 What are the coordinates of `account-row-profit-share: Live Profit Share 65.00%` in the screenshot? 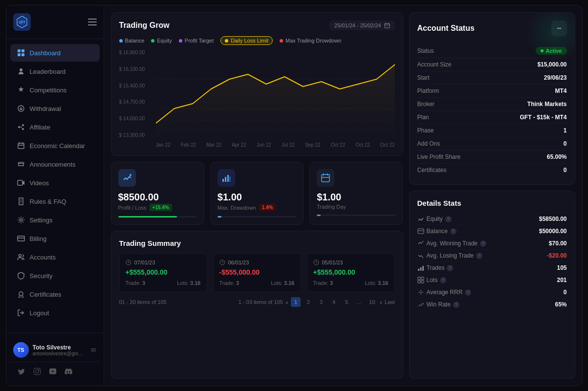 It's located at (492, 157).